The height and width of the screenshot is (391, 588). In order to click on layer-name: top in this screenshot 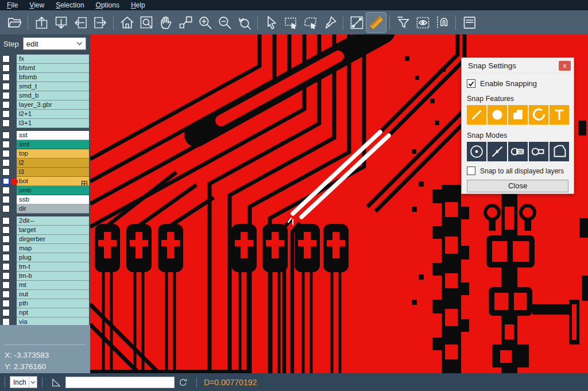, I will do `click(53, 154)`.